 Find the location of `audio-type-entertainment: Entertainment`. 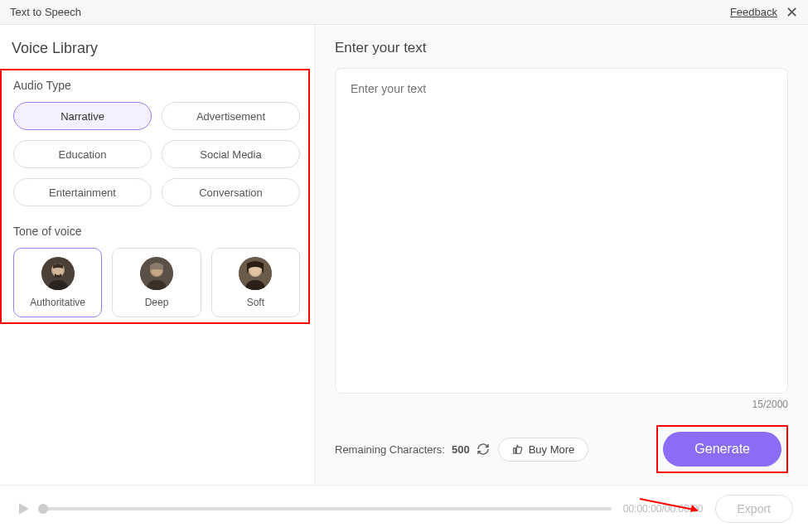

audio-type-entertainment: Entertainment is located at coordinates (83, 192).